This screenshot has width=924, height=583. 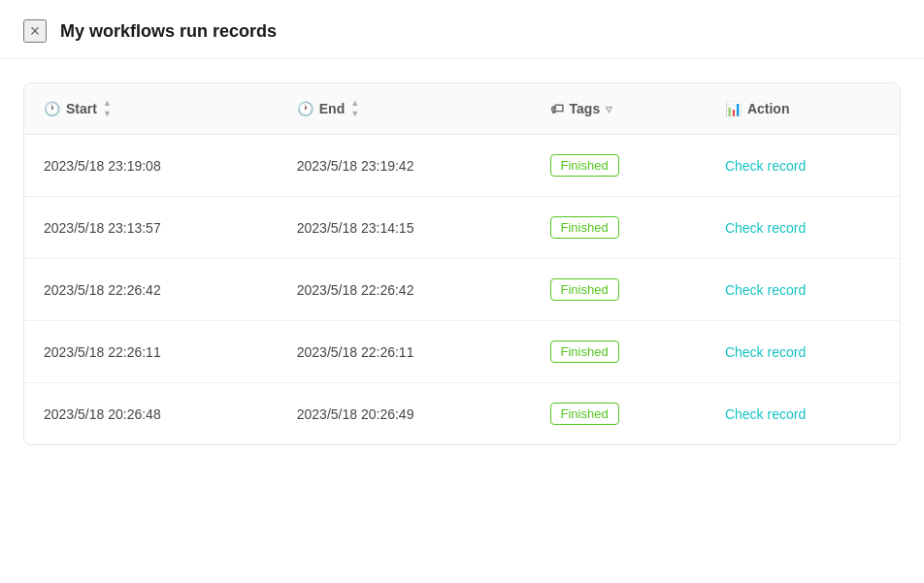 I want to click on column-start-label: Start, so click(x=82, y=109).